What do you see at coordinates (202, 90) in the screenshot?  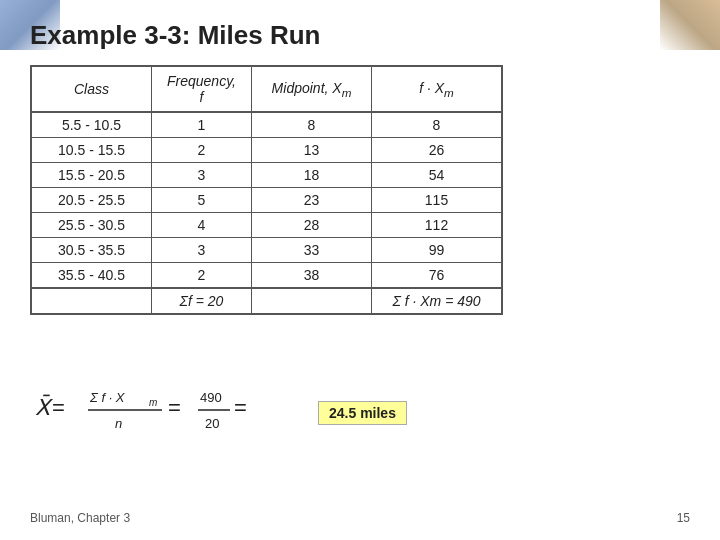 I see `col-header-freq: Frequency, f` at bounding box center [202, 90].